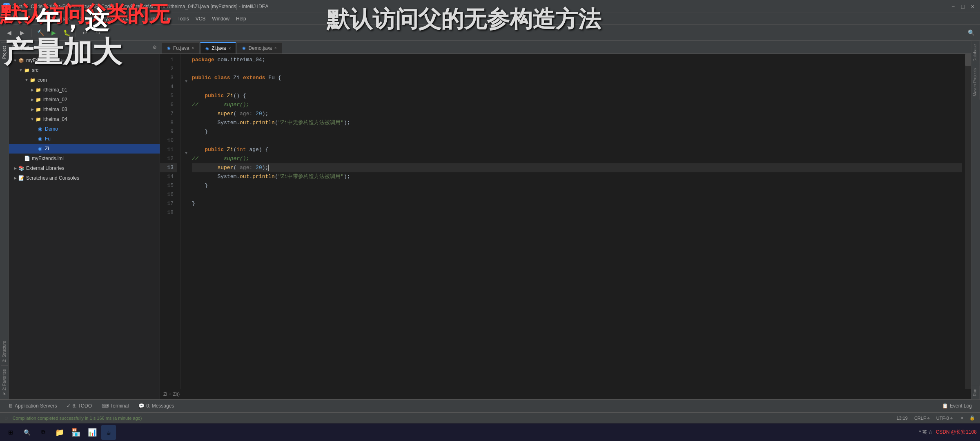 This screenshot has width=980, height=441. Describe the element at coordinates (961, 418) in the screenshot. I see `status-indent: ⇥` at that location.